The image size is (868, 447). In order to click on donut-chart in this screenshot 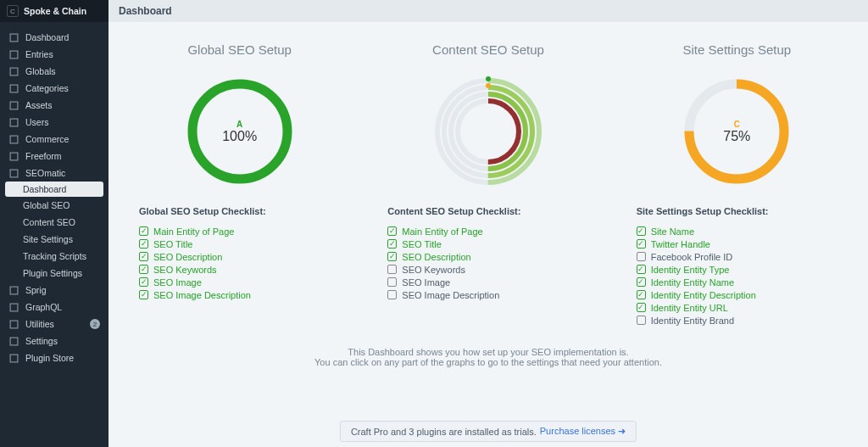, I will do `click(488, 131)`.